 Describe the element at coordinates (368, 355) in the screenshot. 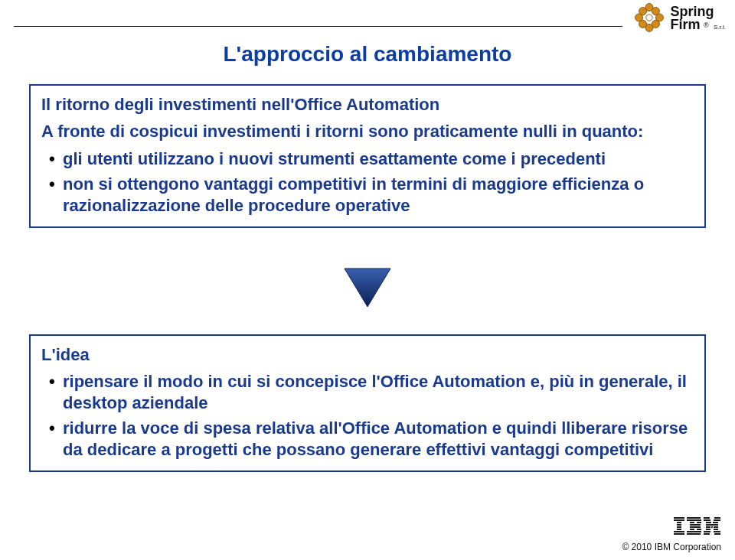

I see `box2-heading: L'idea` at that location.